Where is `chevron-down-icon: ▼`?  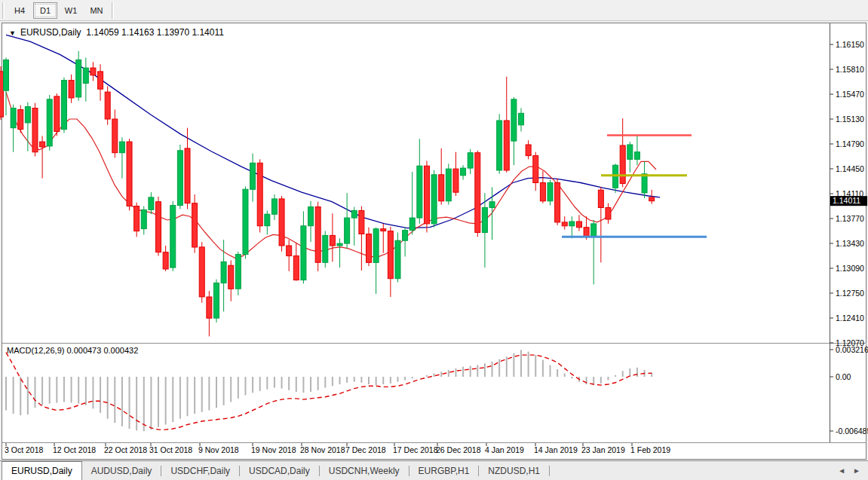 chevron-down-icon: ▼ is located at coordinates (12, 33).